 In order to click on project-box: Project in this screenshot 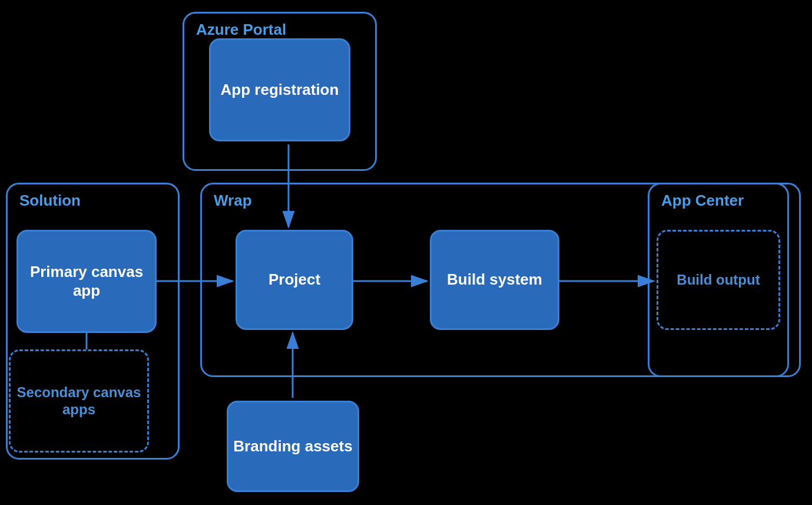, I will do `click(294, 280)`.